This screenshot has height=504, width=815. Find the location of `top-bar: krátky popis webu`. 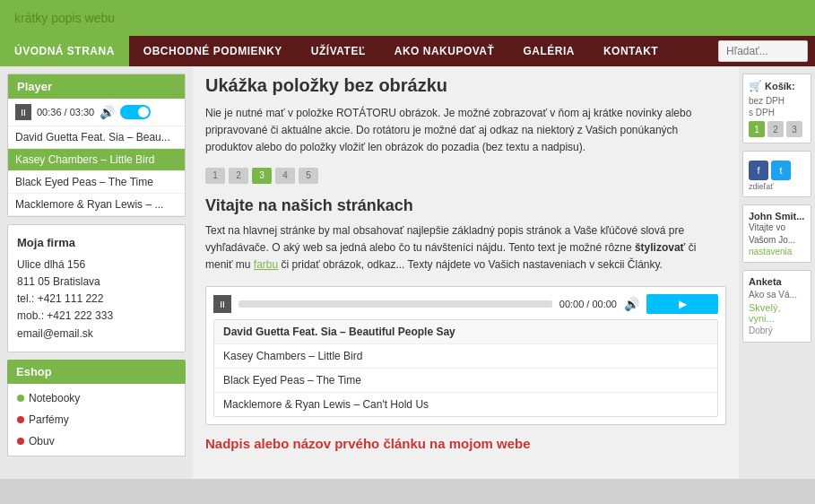

top-bar: krátky popis webu is located at coordinates (407, 18).